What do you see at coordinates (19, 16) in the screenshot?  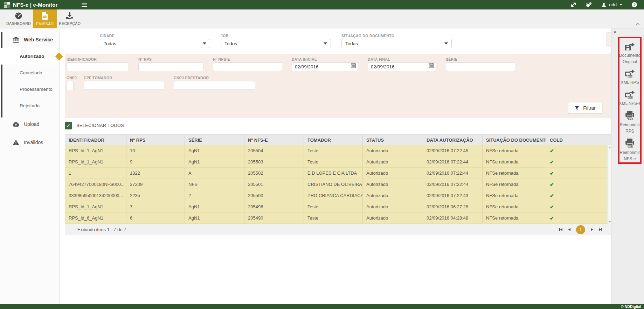 I see `gauge-icon` at bounding box center [19, 16].